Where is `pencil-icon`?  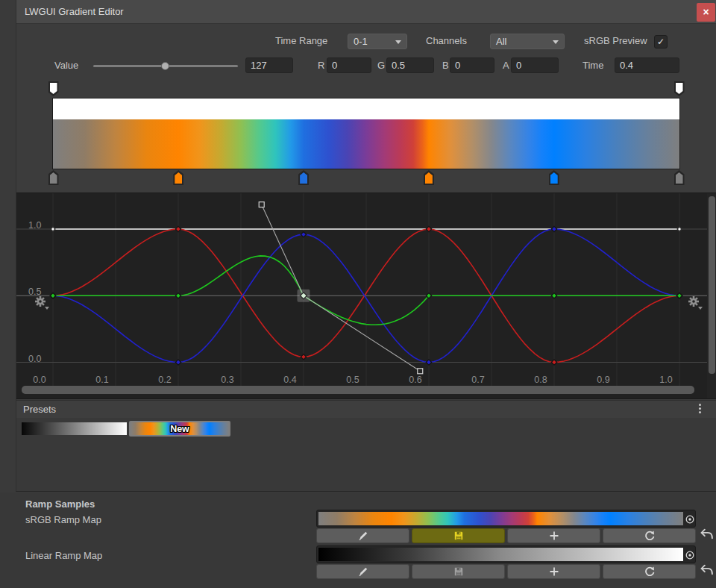
pencil-icon is located at coordinates (363, 536).